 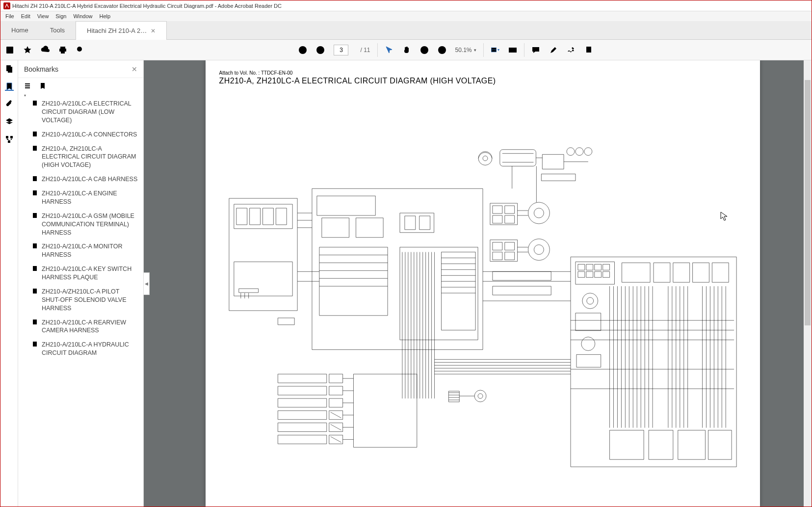 I want to click on new-bookmark-icon, so click(x=43, y=86).